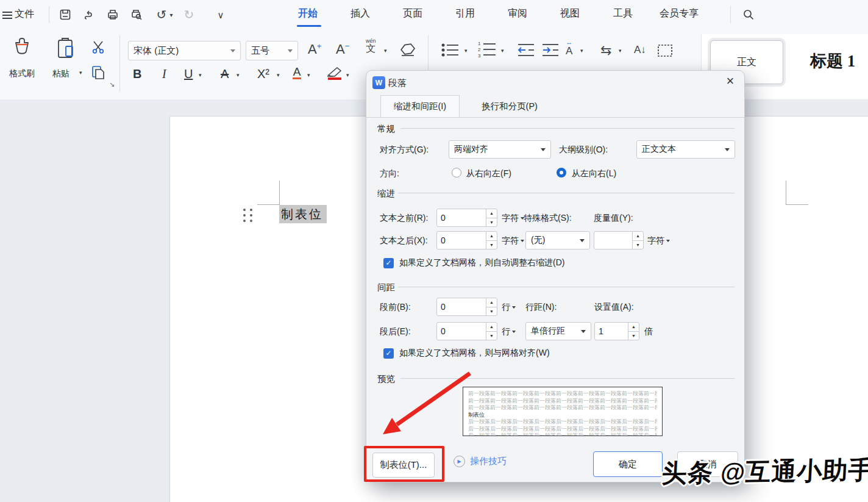 Image resolution: width=868 pixels, height=502 pixels. I want to click on character-scale-icon: ↔ A, so click(569, 48).